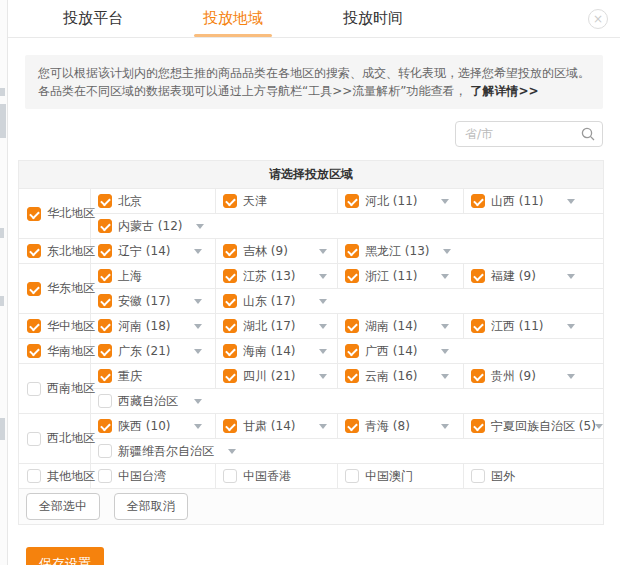 Image resolution: width=620 pixels, height=565 pixels. Describe the element at coordinates (149, 302) in the screenshot. I see `province-label: 安徽 (17)` at that location.